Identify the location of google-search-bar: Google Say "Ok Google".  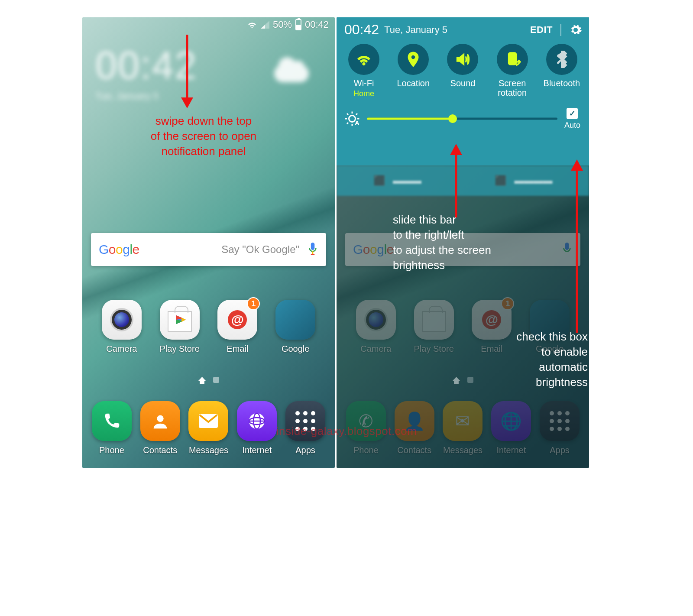
(209, 250).